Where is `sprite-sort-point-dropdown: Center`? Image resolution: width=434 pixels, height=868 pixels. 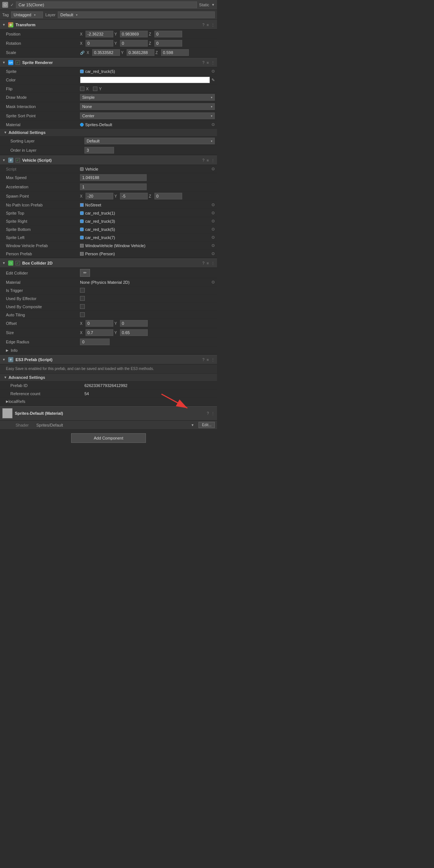 sprite-sort-point-dropdown: Center is located at coordinates (147, 116).